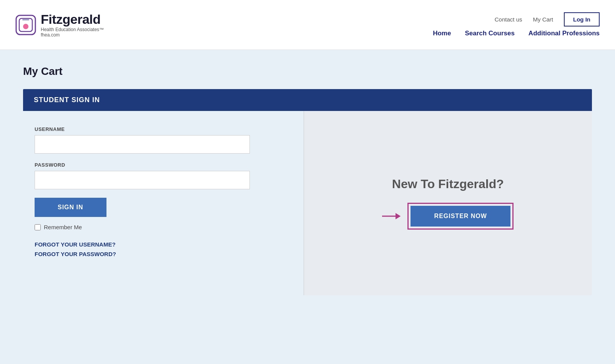  I want to click on sign-in-button: SIGN IN, so click(71, 207).